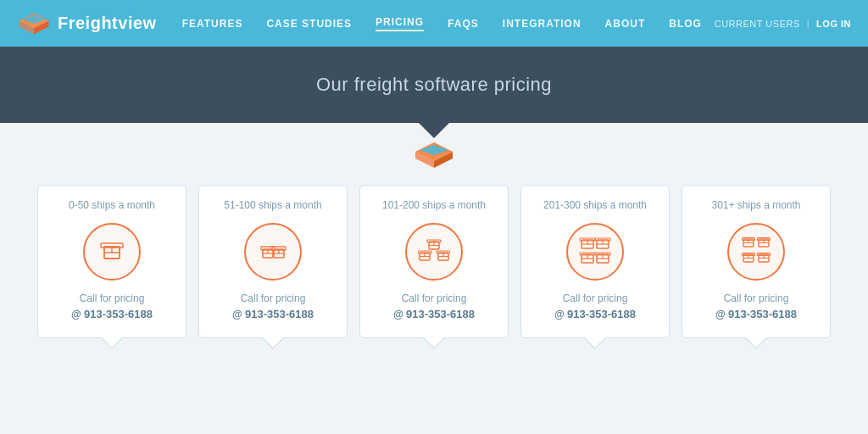  Describe the element at coordinates (434, 154) in the screenshot. I see `sub-logo-icon` at that location.